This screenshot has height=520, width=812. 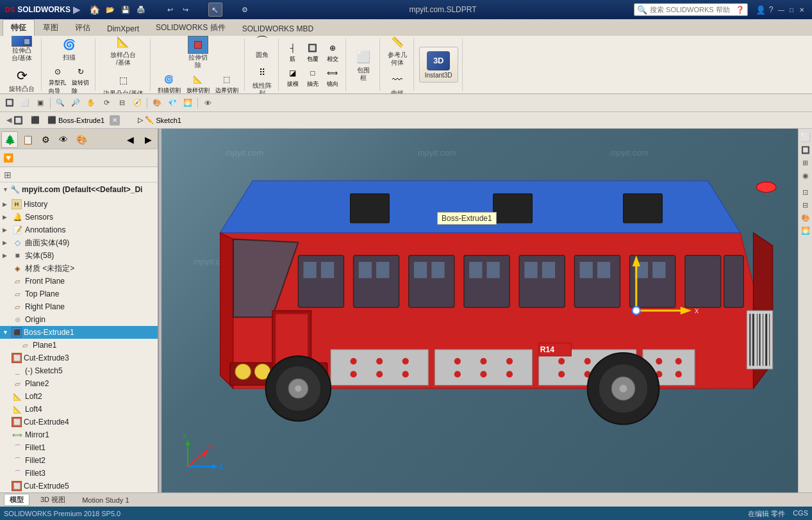 I want to click on view-orient-btn2: ⬜, so click(x=806, y=137).